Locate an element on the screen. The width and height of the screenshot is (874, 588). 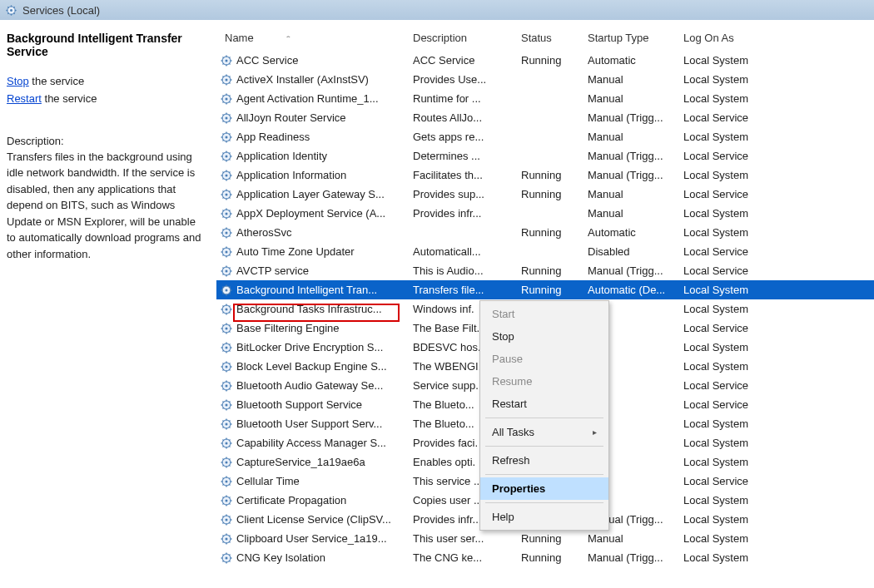
menu-restart: Restart is located at coordinates (544, 404).